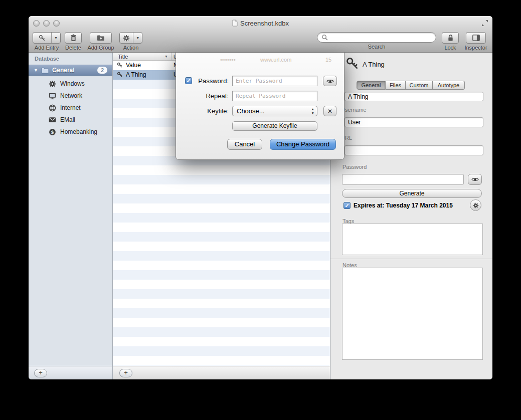  Describe the element at coordinates (313, 113) in the screenshot. I see `stepper-down-icon: ▼` at that location.